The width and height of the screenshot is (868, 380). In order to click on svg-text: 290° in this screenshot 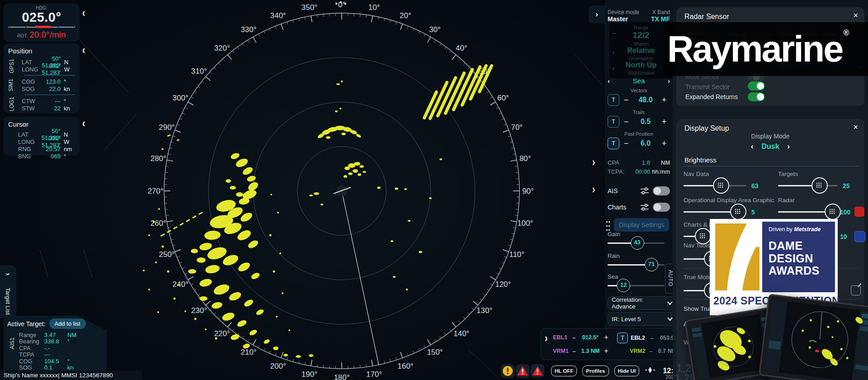, I will do `click(166, 128)`.